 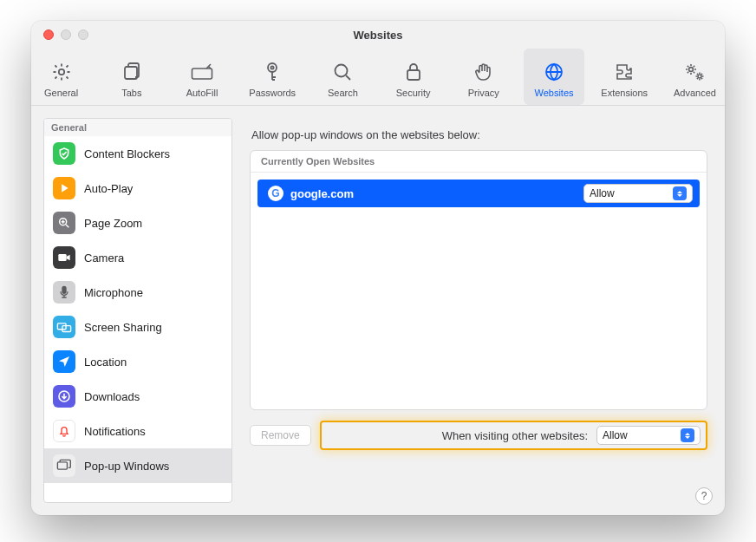 I want to click on lock-icon, so click(x=414, y=72).